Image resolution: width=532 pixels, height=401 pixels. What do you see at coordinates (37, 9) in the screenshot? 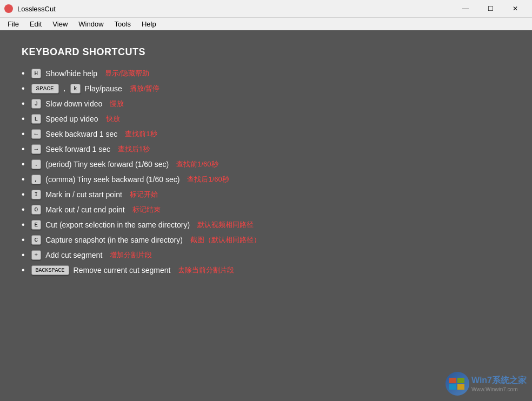
I see `app-title: LosslessCut` at bounding box center [37, 9].